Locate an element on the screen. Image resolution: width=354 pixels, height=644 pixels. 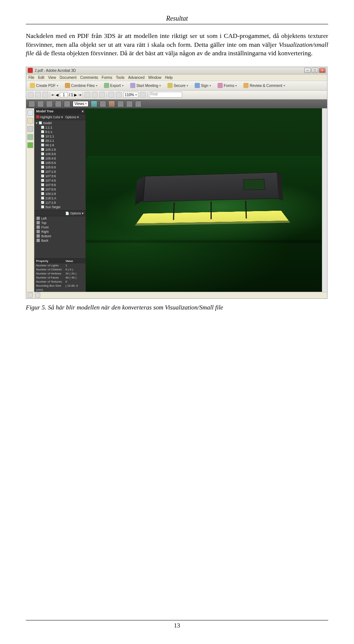
tree-item: 105:1:6 is located at coordinates (60, 150).